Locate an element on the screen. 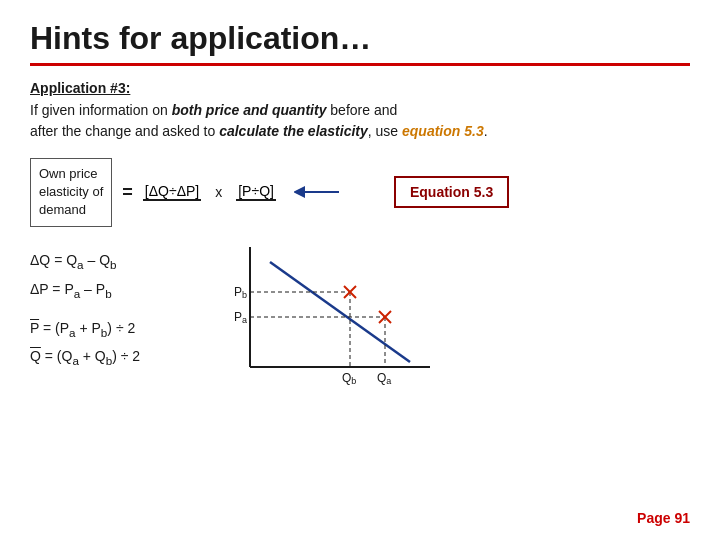 The image size is (720, 540). equals-sign: = is located at coordinates (128, 192).